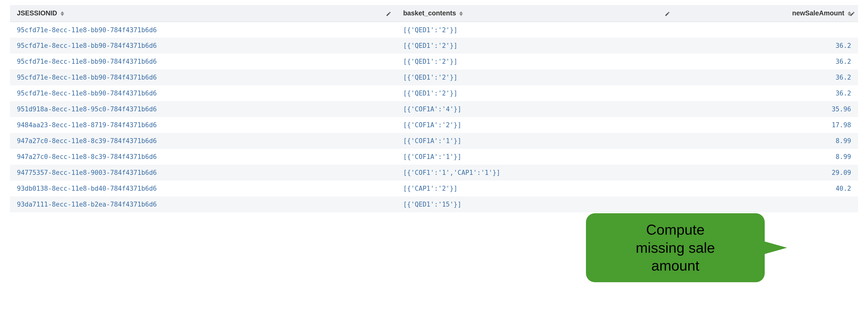 This screenshot has height=309, width=868. What do you see at coordinates (767, 188) in the screenshot?
I see `cell-newsaleamount: 40.2` at bounding box center [767, 188].